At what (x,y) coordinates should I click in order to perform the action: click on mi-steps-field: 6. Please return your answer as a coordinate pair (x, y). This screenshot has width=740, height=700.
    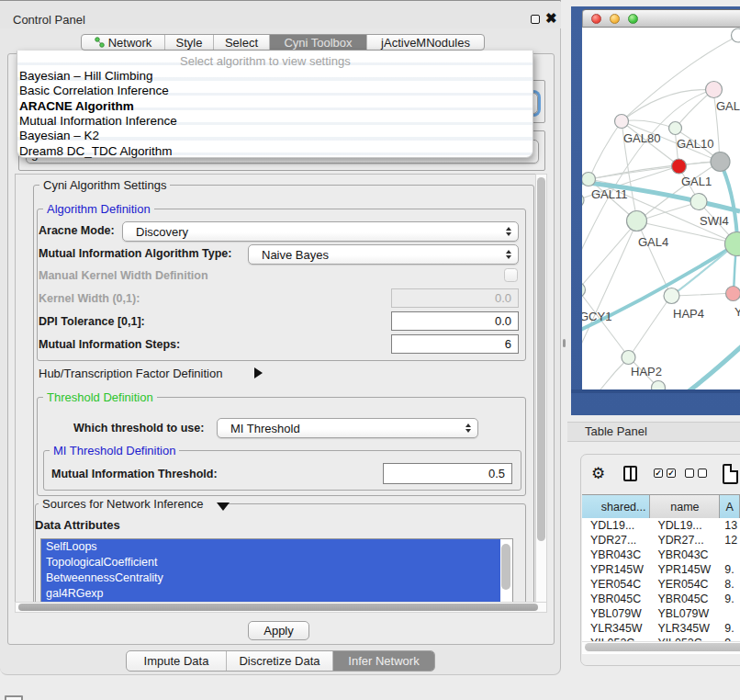
    Looking at the image, I should click on (455, 344).